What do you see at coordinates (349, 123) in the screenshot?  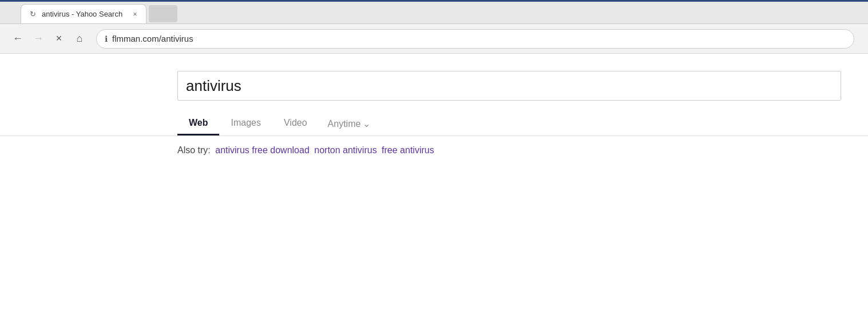 I see `tab-anytime-dropdown: Anytime ⌄` at bounding box center [349, 123].